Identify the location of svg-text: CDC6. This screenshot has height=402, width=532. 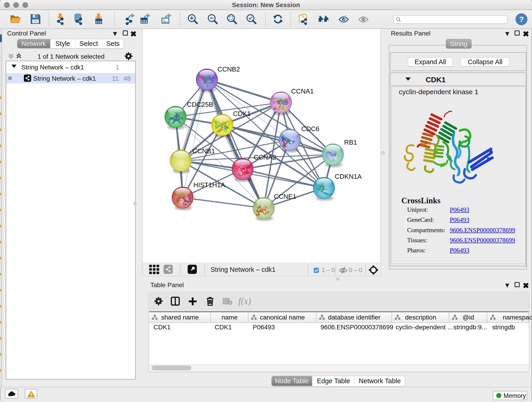
(310, 129).